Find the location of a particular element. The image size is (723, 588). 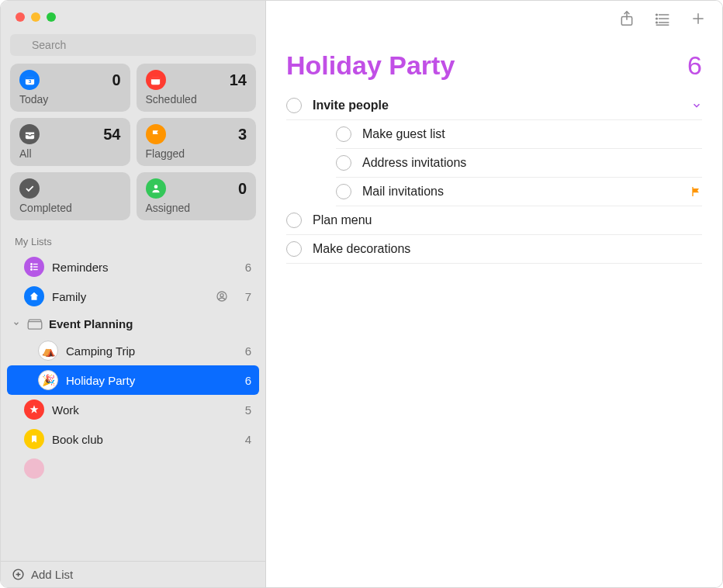

reminder-title: Make decorations is located at coordinates (507, 249).